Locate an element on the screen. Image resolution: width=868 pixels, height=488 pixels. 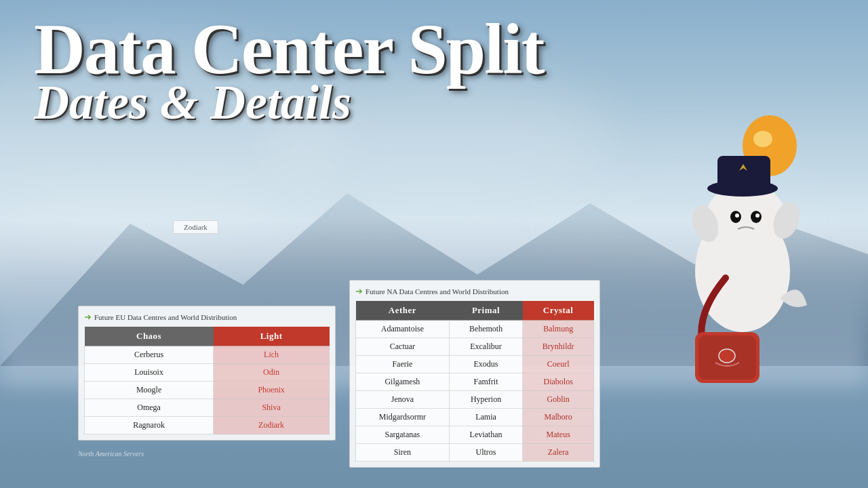
table-row: LouisoixOdin is located at coordinates (208, 373).